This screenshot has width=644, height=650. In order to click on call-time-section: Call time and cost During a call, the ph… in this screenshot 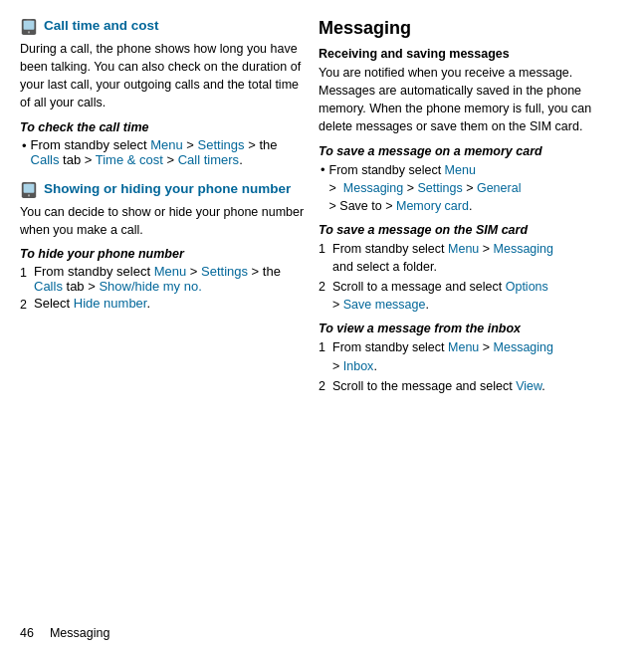, I will do `click(164, 93)`.